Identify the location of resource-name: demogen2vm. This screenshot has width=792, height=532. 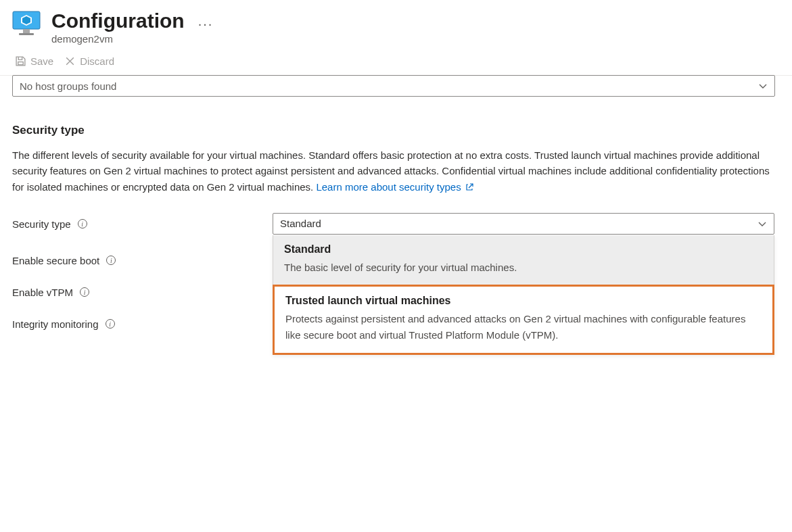
(118, 39).